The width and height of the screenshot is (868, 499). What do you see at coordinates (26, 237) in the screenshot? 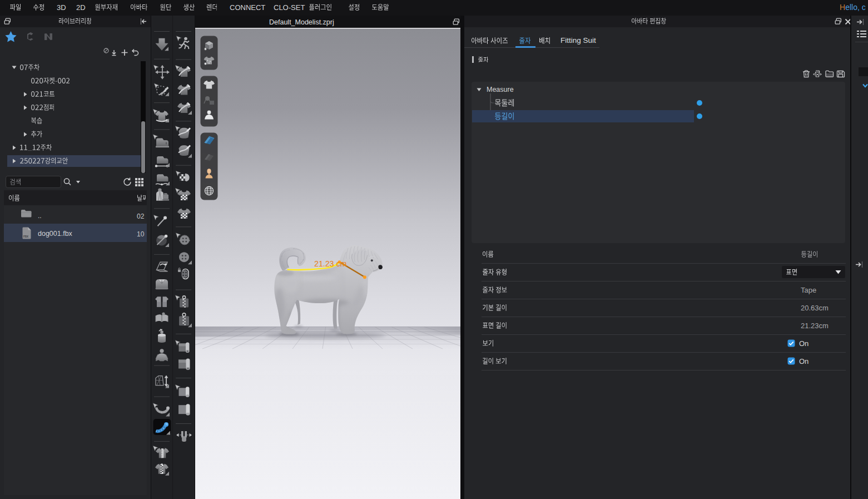
I see `svg-text: FBX` at bounding box center [26, 237].